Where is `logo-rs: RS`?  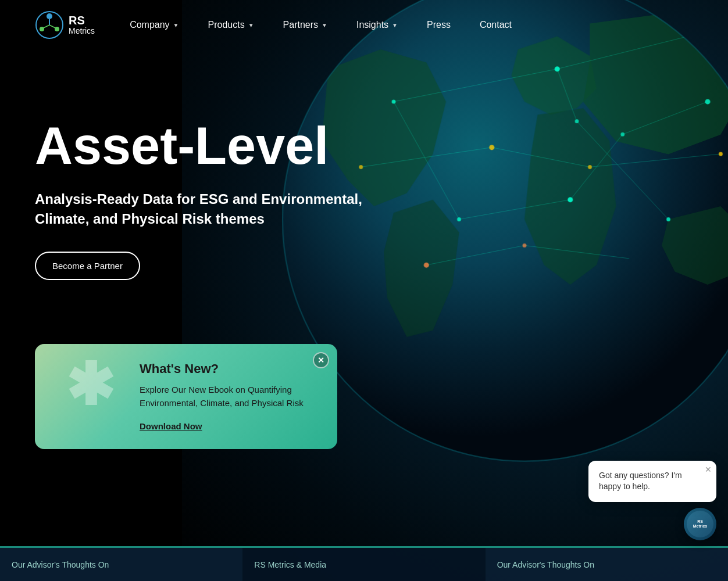
logo-rs: RS is located at coordinates (81, 20).